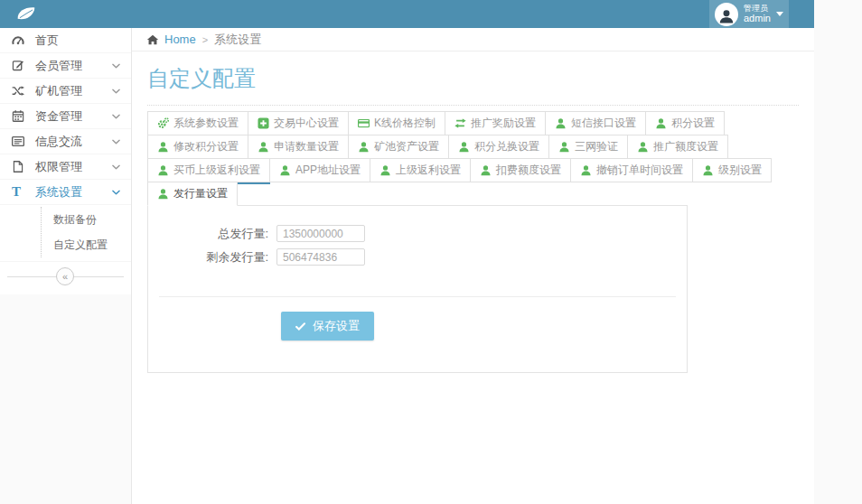 The height and width of the screenshot is (504, 862). What do you see at coordinates (306, 123) in the screenshot?
I see `tab-label: 交易中心设置` at bounding box center [306, 123].